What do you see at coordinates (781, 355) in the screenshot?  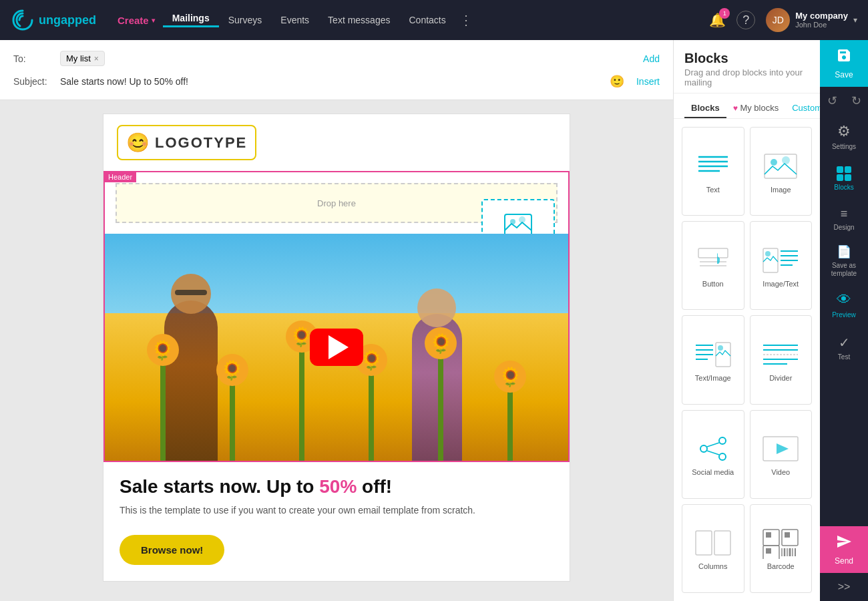 I see `block-divider-thumb` at bounding box center [781, 355].